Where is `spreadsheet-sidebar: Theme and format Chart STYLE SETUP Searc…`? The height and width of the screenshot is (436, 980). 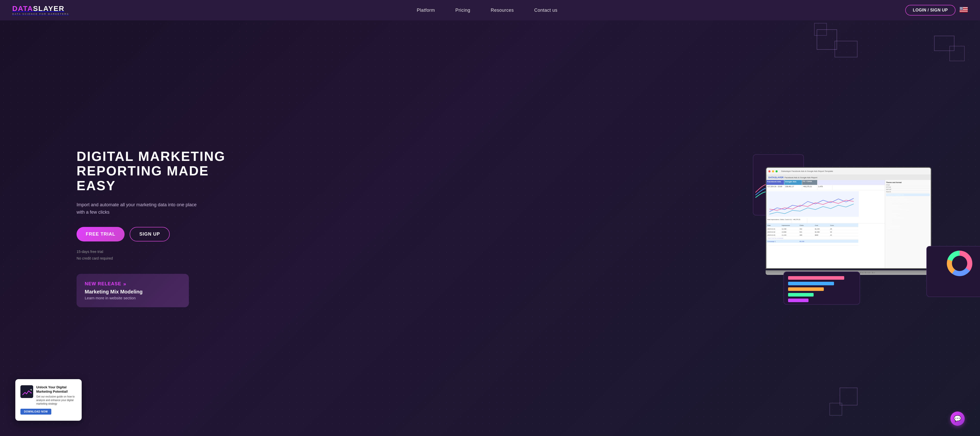 spreadsheet-sidebar: Theme and format Chart STYLE SETUP Searc… is located at coordinates (908, 224).